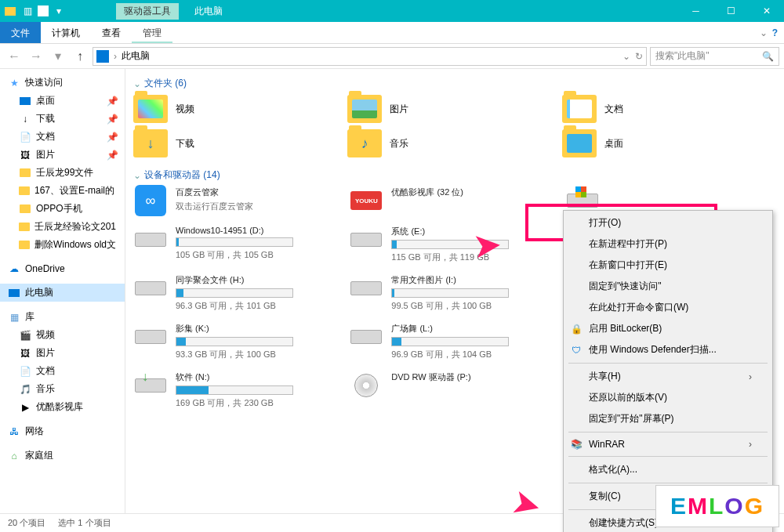  I want to click on sidebar-libraries: ▦库, so click(63, 317).